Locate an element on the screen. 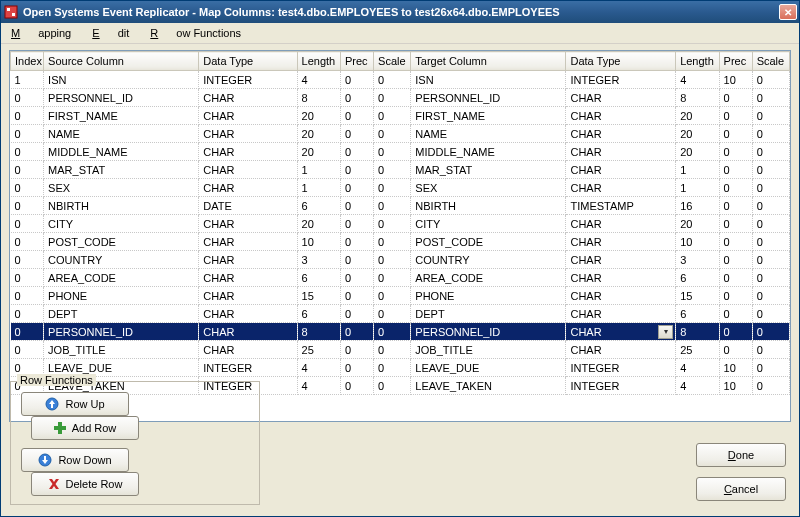  header-index: Index is located at coordinates (28, 62).